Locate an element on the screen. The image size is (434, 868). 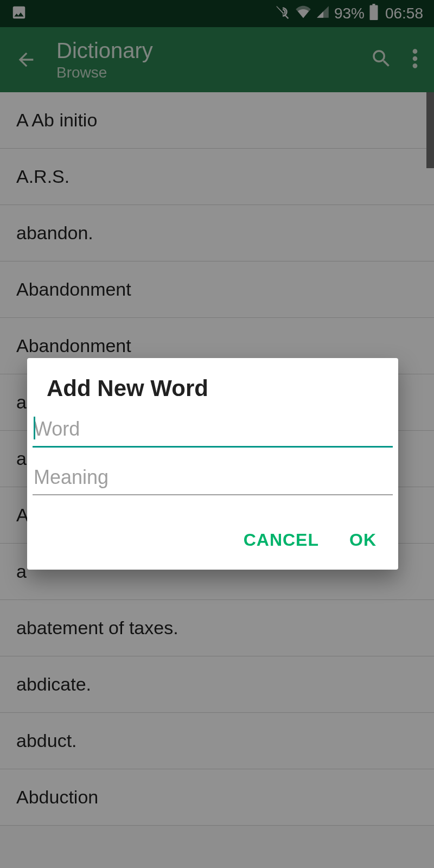
text-caret is located at coordinates (35, 428).